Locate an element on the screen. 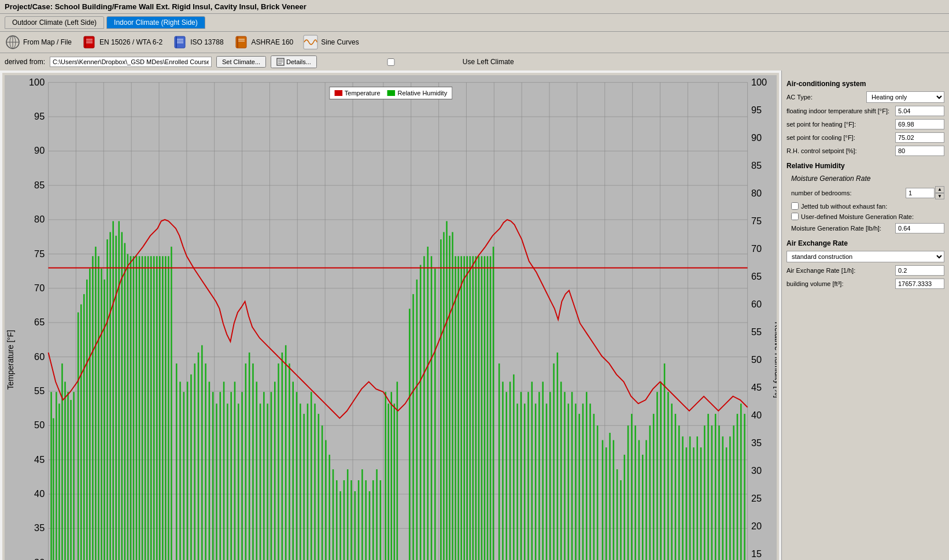 Image resolution: width=949 pixels, height=560 pixels. svg-text: 65 is located at coordinates (39, 322).